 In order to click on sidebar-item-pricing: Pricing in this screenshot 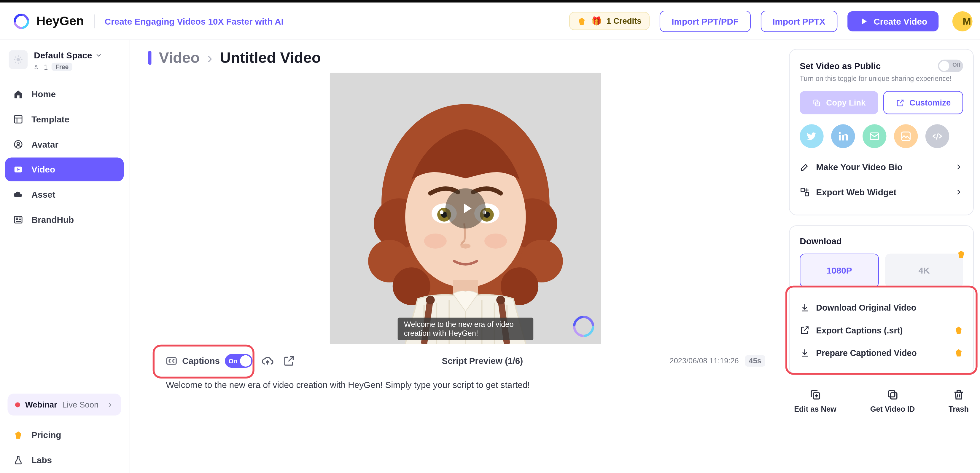, I will do `click(64, 435)`.